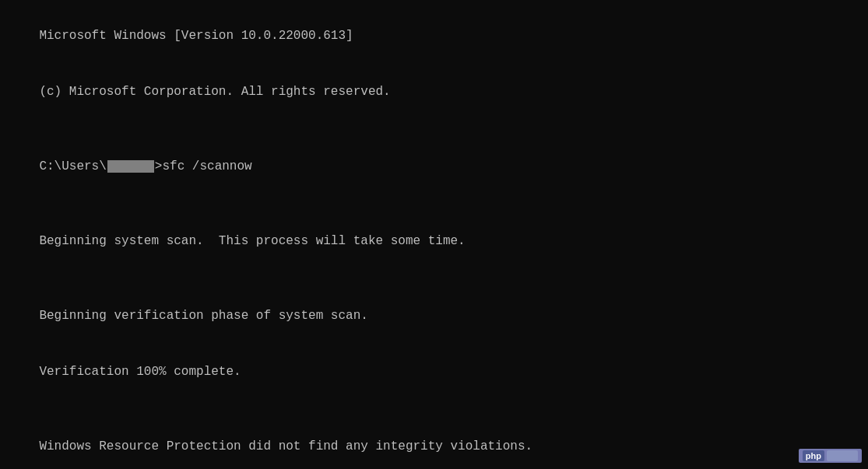 The image size is (868, 469). Describe the element at coordinates (830, 456) in the screenshot. I see `php-badge: php` at that location.